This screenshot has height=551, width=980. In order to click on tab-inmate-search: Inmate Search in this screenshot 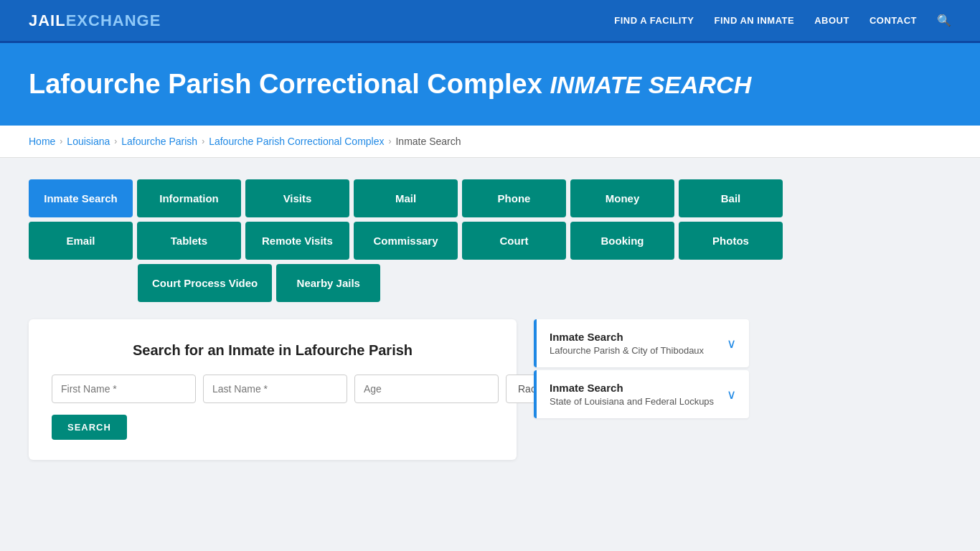, I will do `click(80, 198)`.